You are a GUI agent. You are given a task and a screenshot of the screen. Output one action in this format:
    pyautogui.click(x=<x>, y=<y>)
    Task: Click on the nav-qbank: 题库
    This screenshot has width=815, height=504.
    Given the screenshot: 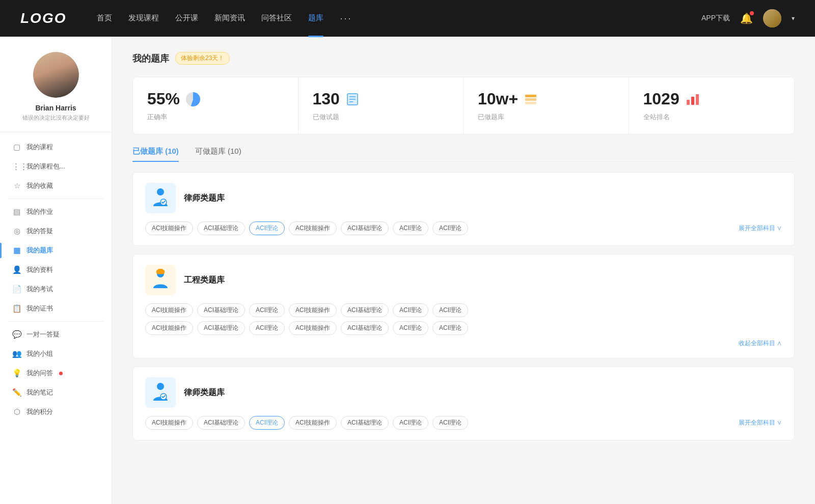 What is the action you would take?
    pyautogui.click(x=316, y=18)
    